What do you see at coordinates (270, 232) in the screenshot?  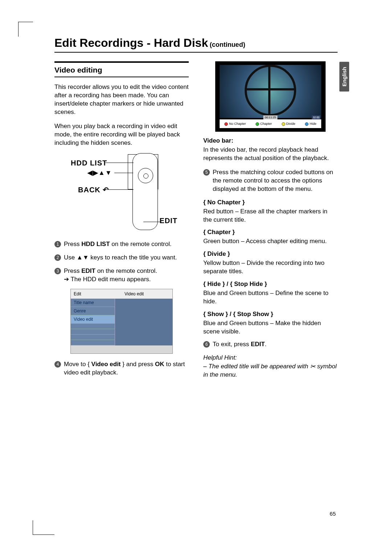 I see `option-chapter-title: { Chapter }` at bounding box center [270, 232].